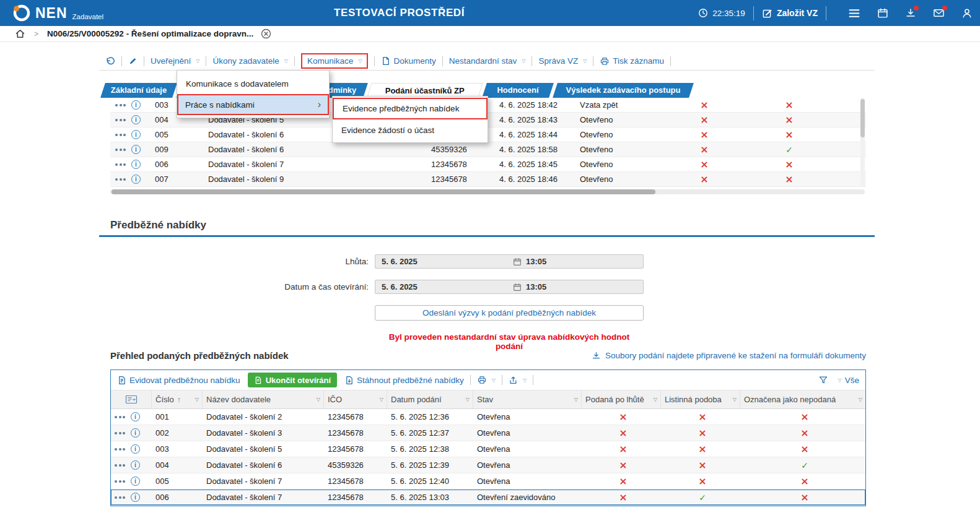  Describe the element at coordinates (444, 261) in the screenshot. I see `lhuta-date-value: 5. 6. 2025` at that location.